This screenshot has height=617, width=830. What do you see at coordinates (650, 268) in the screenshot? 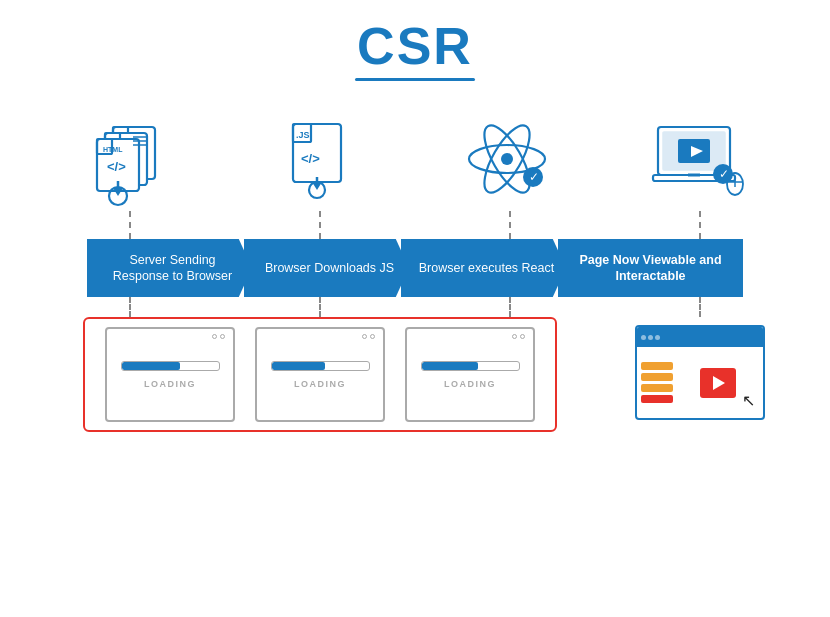
I see `step-4-text: Page Now Viewable and Interactable` at bounding box center [650, 268].